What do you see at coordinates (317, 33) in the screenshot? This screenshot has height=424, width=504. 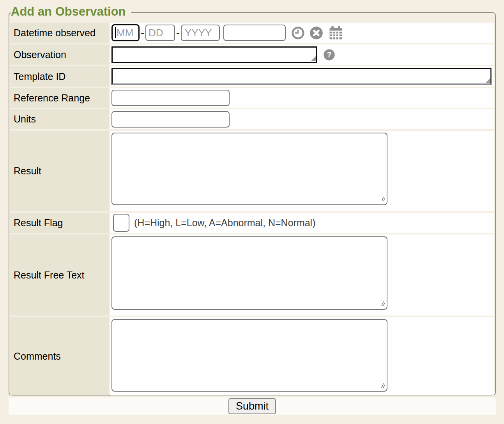 I see `datetime-icons` at bounding box center [317, 33].